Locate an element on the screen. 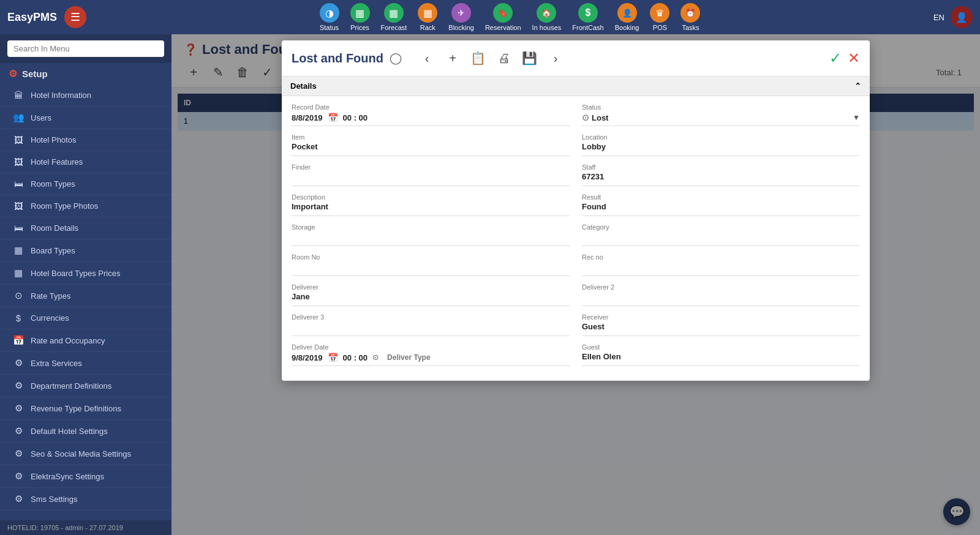  details-section-header: Details ⌃ is located at coordinates (576, 86).